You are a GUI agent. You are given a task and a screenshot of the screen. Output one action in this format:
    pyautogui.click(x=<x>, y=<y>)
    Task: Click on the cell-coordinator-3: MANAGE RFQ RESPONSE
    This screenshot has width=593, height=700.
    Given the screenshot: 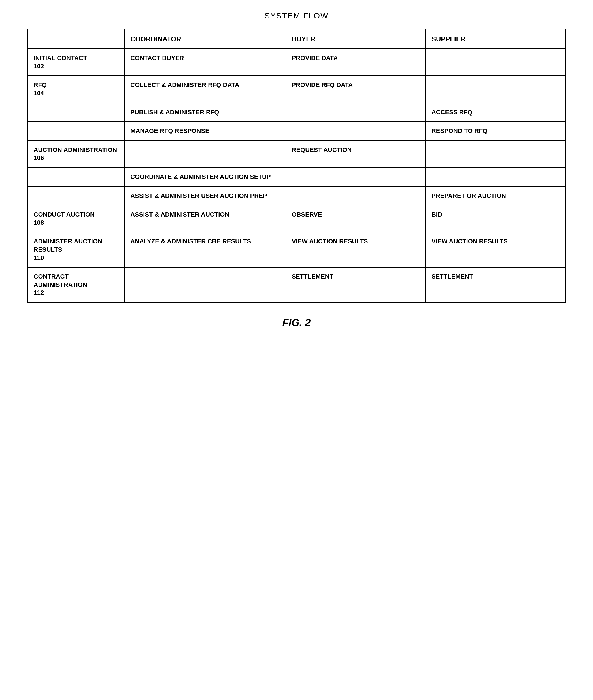 What is the action you would take?
    pyautogui.click(x=205, y=131)
    